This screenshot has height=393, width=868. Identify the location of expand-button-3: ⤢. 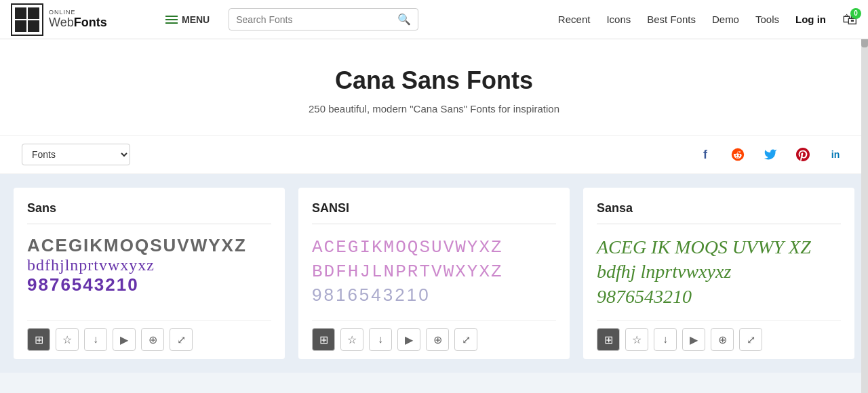
(751, 339).